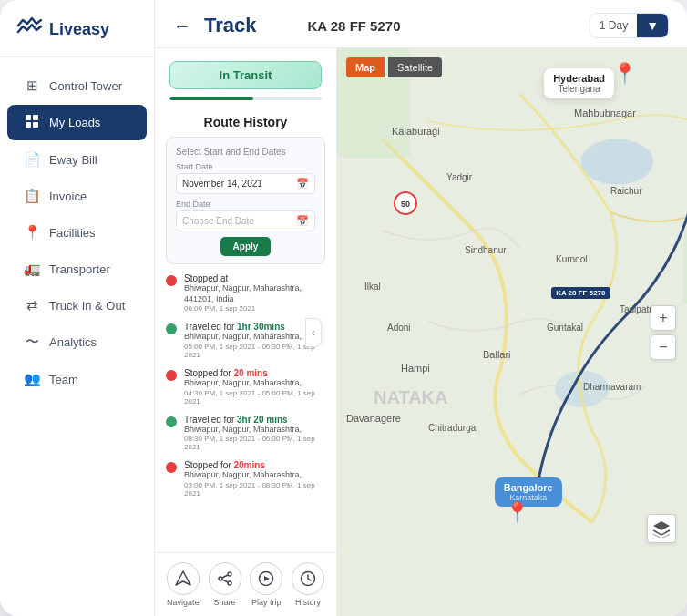 The width and height of the screenshot is (687, 616). Describe the element at coordinates (225, 579) in the screenshot. I see `share-icon-circle` at that location.